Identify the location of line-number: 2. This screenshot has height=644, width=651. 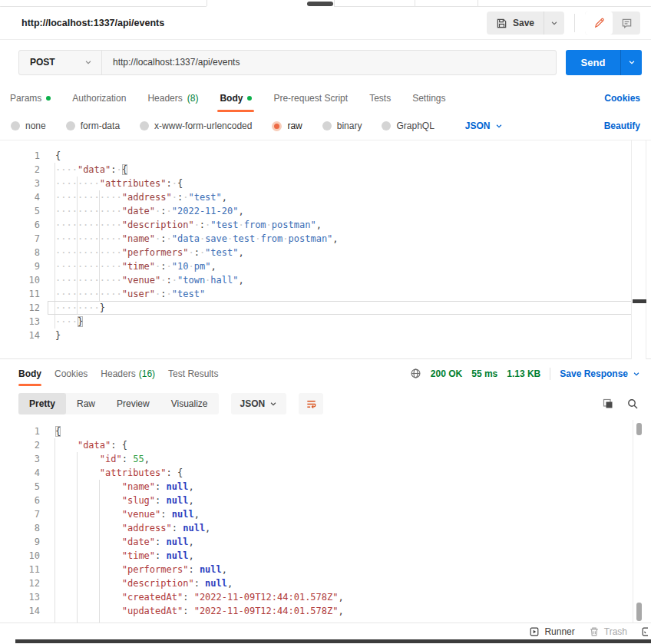
(20, 170).